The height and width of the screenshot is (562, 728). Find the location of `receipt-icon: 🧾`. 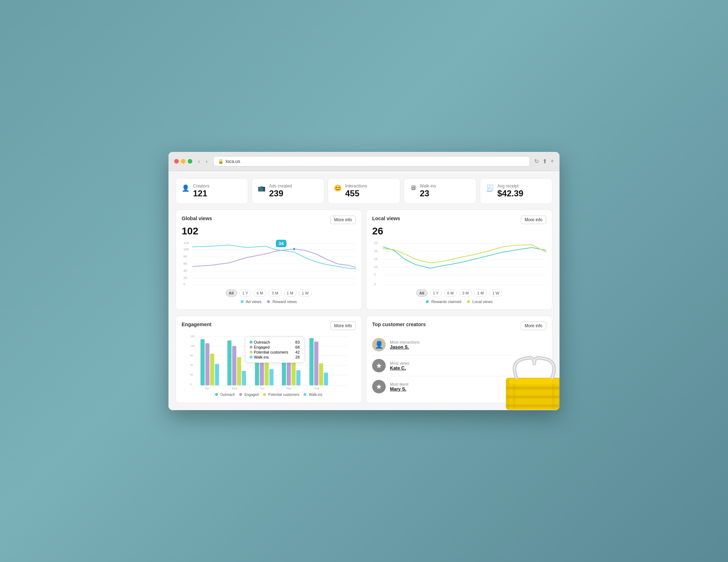

receipt-icon: 🧾 is located at coordinates (490, 188).